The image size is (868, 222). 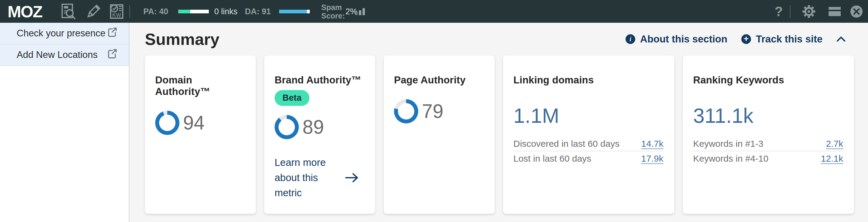 I want to click on card-page-authority: Page Authority 79, so click(x=439, y=135).